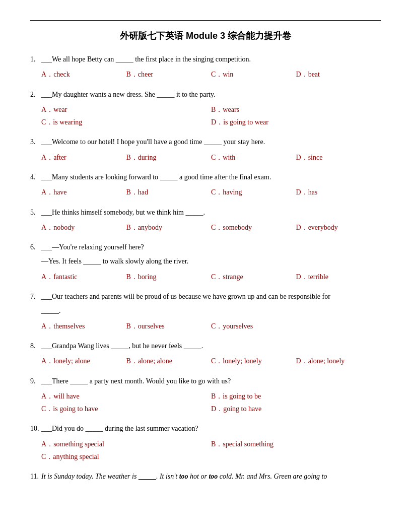 This screenshot has height=532, width=411. I want to click on option: C．strange, so click(254, 277).